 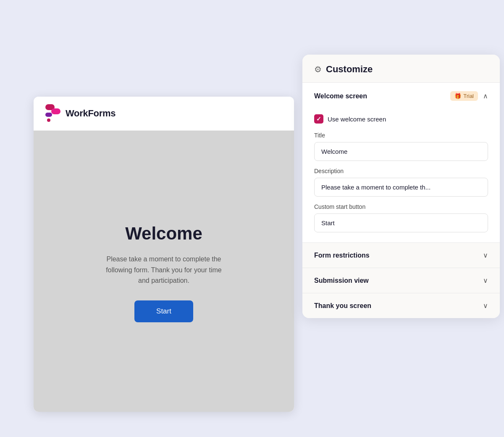 I want to click on trial-badge: 🎁 Trial, so click(x=464, y=96).